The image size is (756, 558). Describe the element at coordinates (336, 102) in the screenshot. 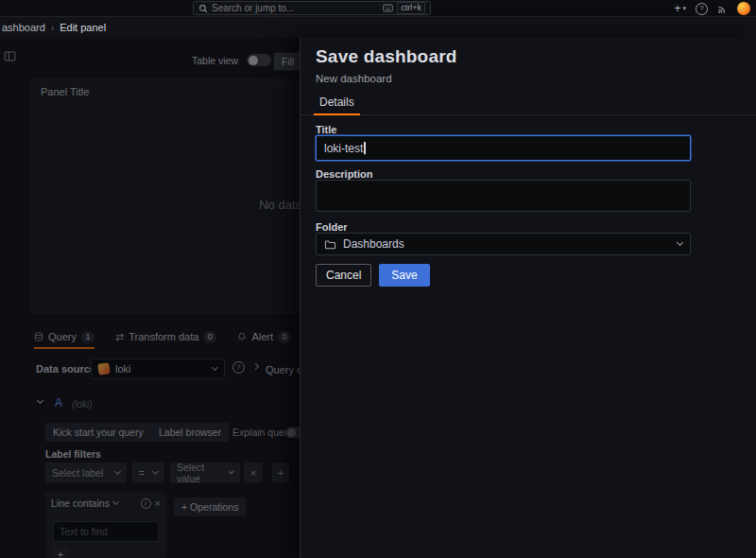

I see `tab-details: Details` at that location.